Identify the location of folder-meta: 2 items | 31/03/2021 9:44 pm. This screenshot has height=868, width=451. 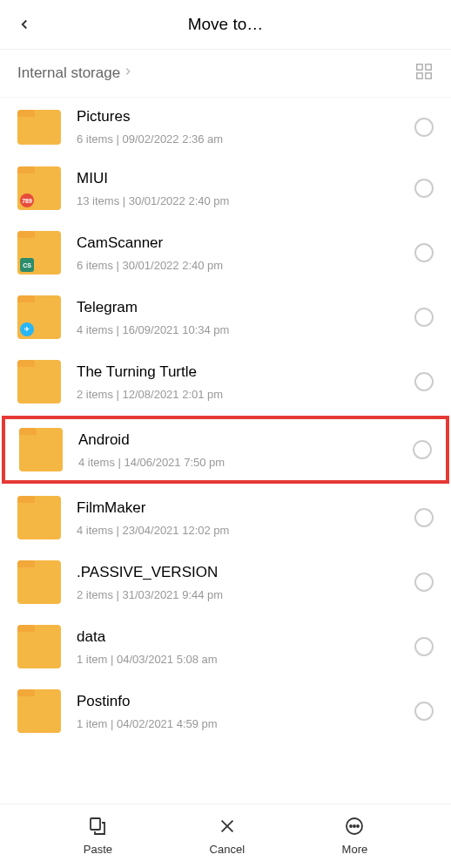
(246, 594).